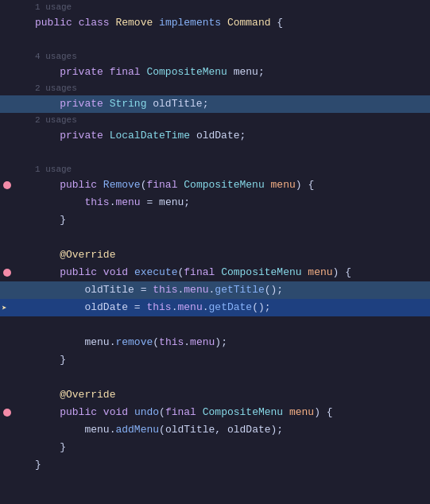  Describe the element at coordinates (215, 203) in the screenshot. I see `code-line: this.menu = menu;` at that location.